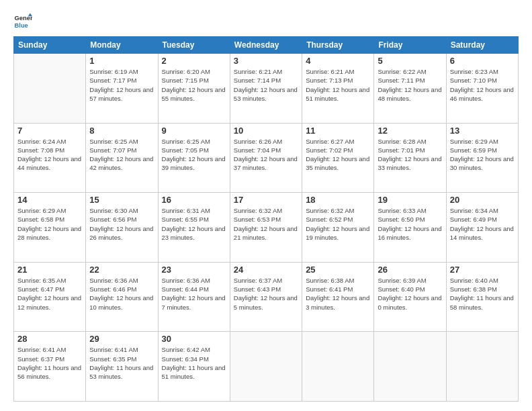 This screenshot has height=411, width=532. What do you see at coordinates (122, 294) in the screenshot?
I see `day-info: Sunrise: 6:36 AMSunset: 6:46 PMDaylight:…` at bounding box center [122, 294].